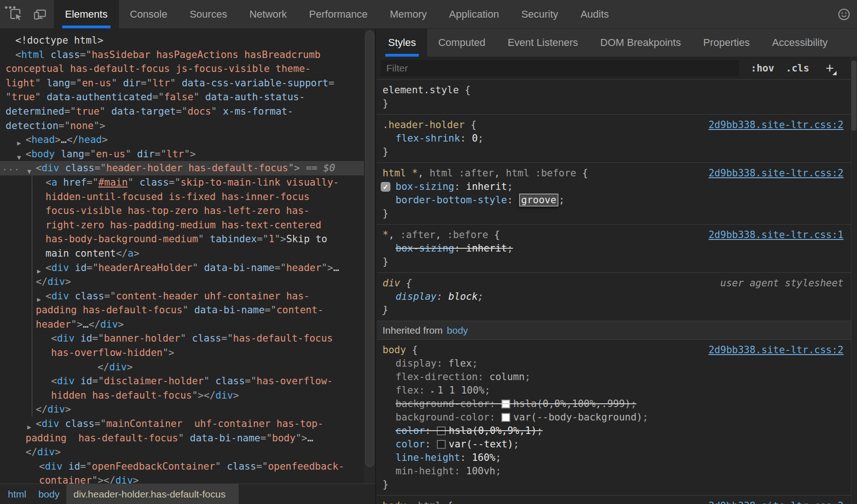 This screenshot has height=504, width=857. I want to click on property-value: groove, so click(539, 200).